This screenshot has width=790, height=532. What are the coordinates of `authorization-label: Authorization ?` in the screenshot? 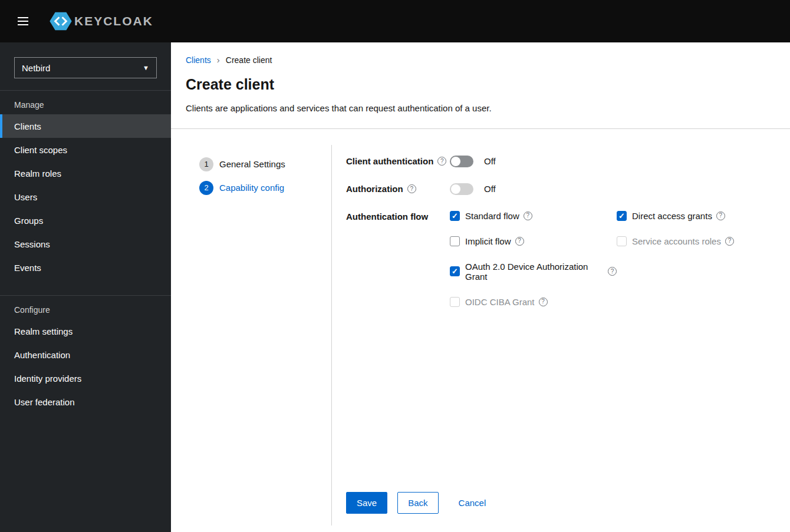 It's located at (398, 189).